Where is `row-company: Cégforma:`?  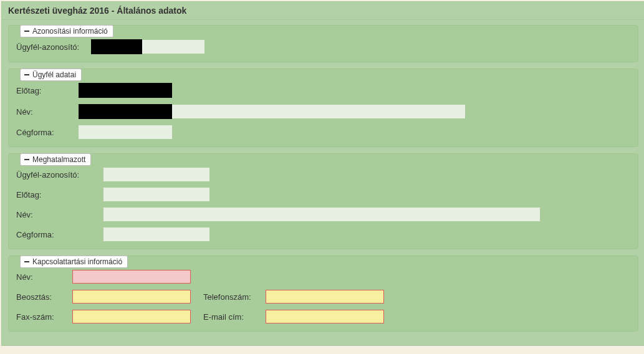 row-company: Cégforma: is located at coordinates (323, 132).